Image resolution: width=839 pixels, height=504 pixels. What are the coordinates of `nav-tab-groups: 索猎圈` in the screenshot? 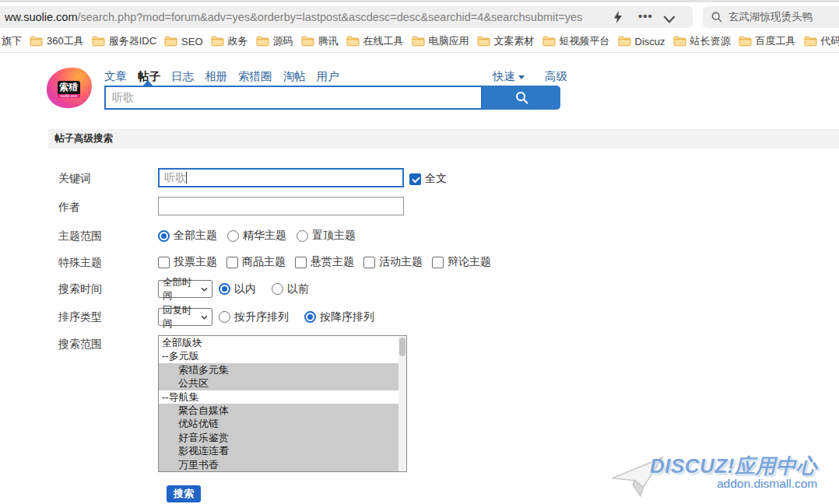 It's located at (255, 76).